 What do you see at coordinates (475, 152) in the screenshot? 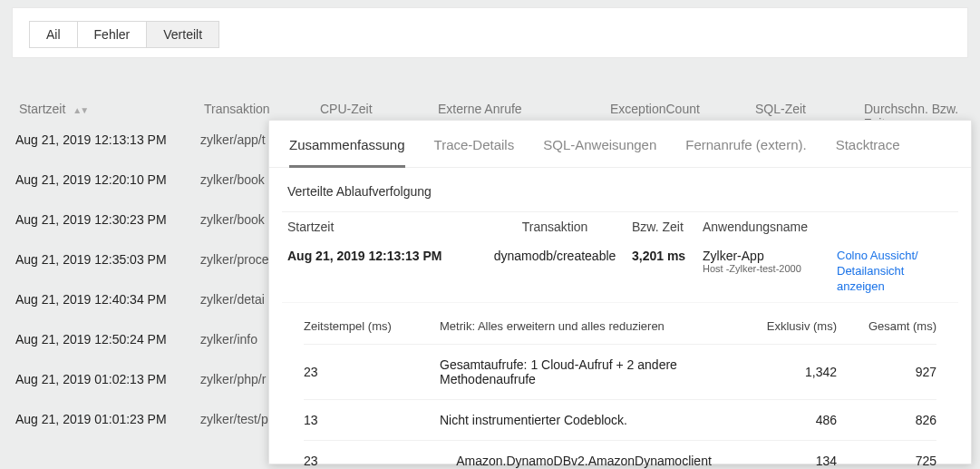
I see `tab-trace-details: Trace-Details` at bounding box center [475, 152].